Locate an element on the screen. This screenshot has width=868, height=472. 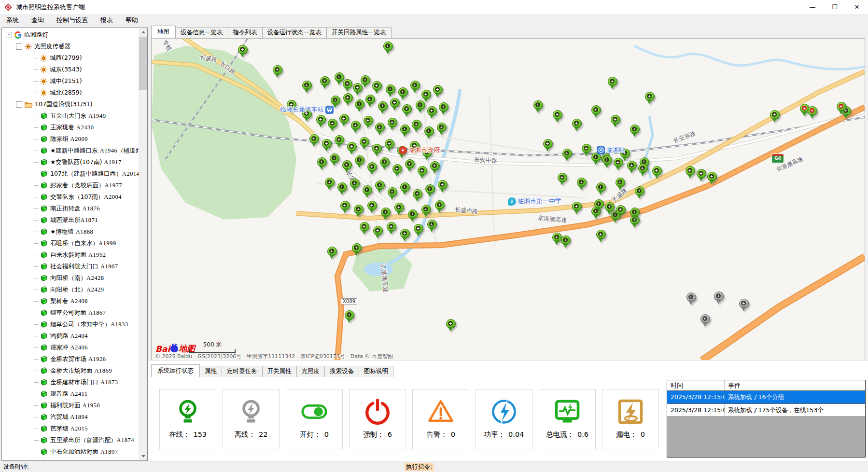
tree-item: 梨树巷 A2408 is located at coordinates (70, 301).